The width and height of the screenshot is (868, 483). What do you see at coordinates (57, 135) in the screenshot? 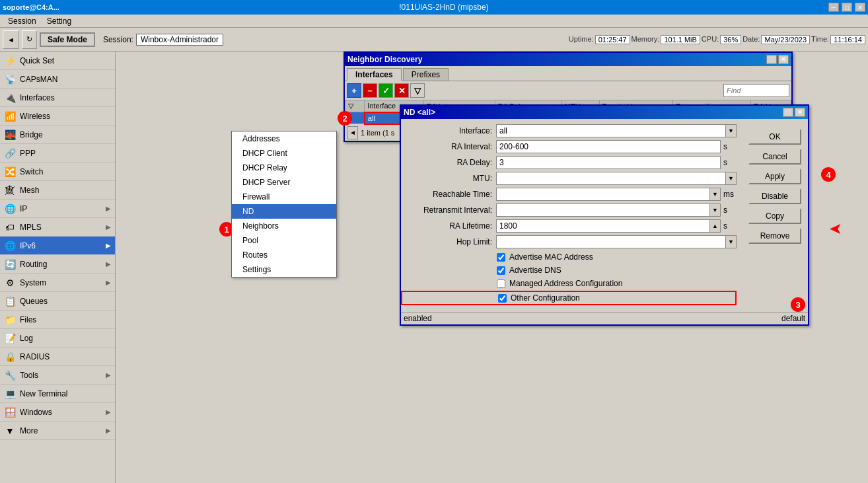
I see `sidebar-item-bridge: 🌉 Bridge` at bounding box center [57, 135].